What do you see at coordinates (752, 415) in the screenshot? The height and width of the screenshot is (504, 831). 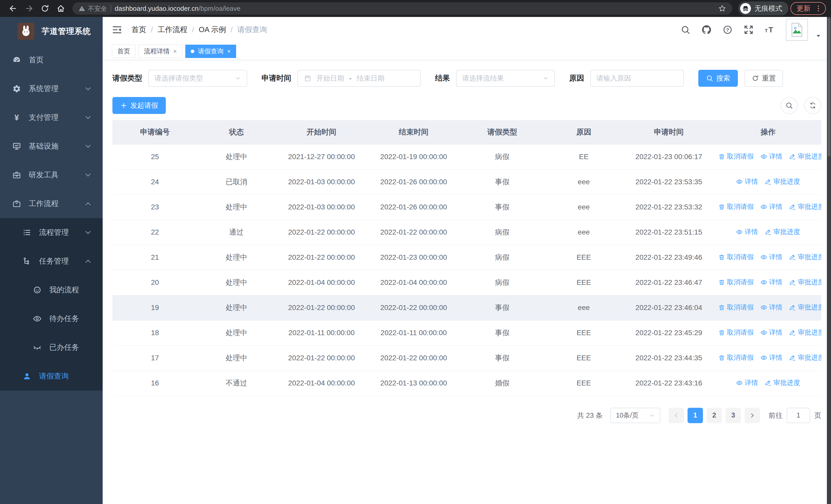 I see `next-page-button` at bounding box center [752, 415].